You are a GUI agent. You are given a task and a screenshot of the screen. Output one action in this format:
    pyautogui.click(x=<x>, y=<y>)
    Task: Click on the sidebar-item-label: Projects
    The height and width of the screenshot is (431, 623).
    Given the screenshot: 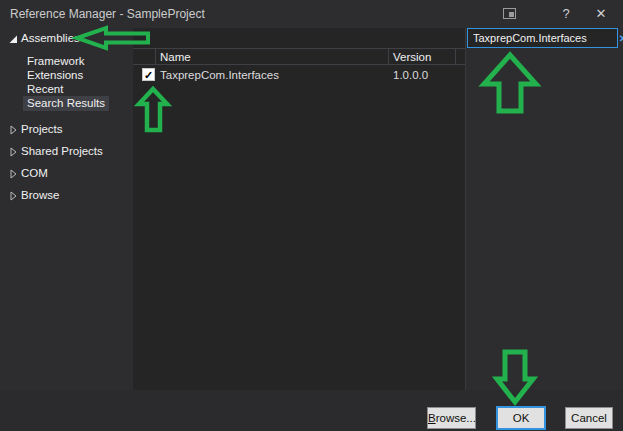 What is the action you would take?
    pyautogui.click(x=42, y=129)
    